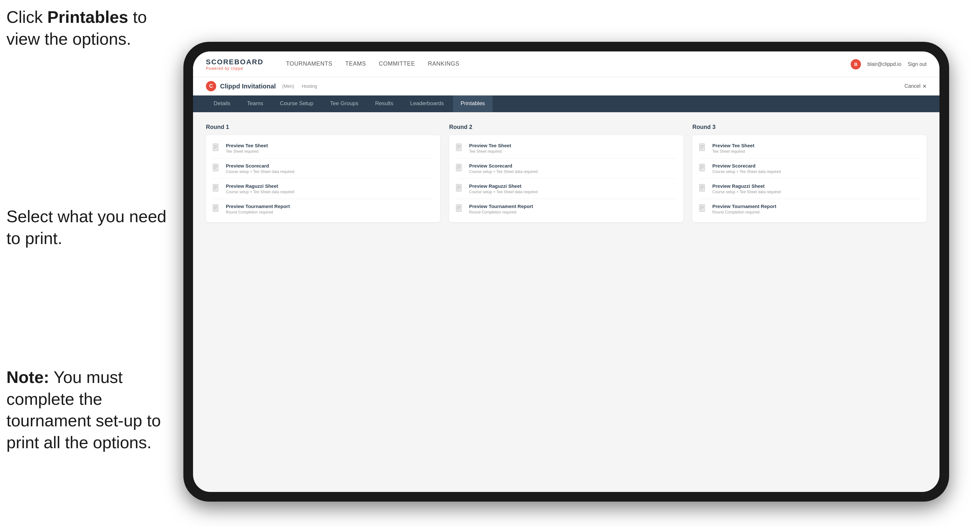 The width and height of the screenshot is (980, 527). Describe the element at coordinates (816, 166) in the screenshot. I see `round3-scorecard-label: Preview Scorecard` at that location.